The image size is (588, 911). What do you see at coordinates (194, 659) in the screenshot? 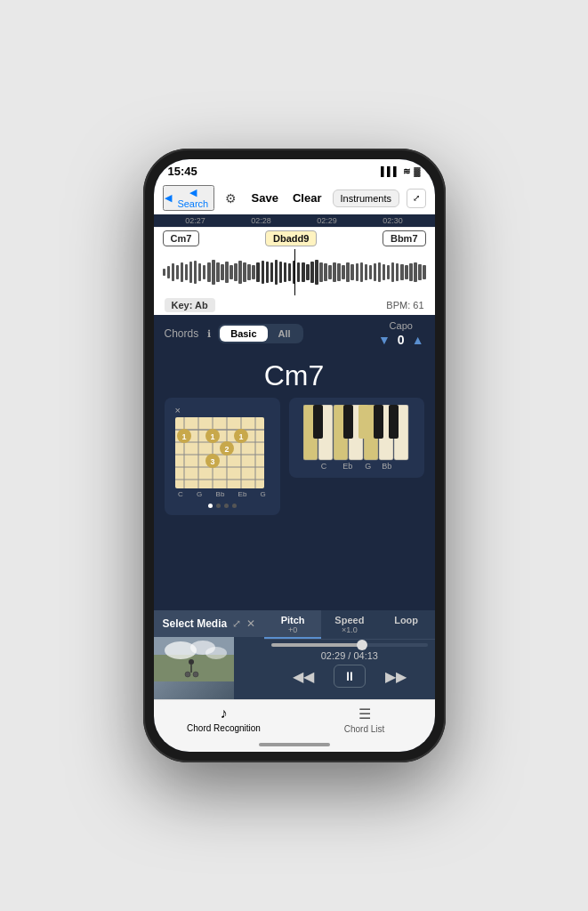
I see `thumbnail-image` at bounding box center [194, 659].